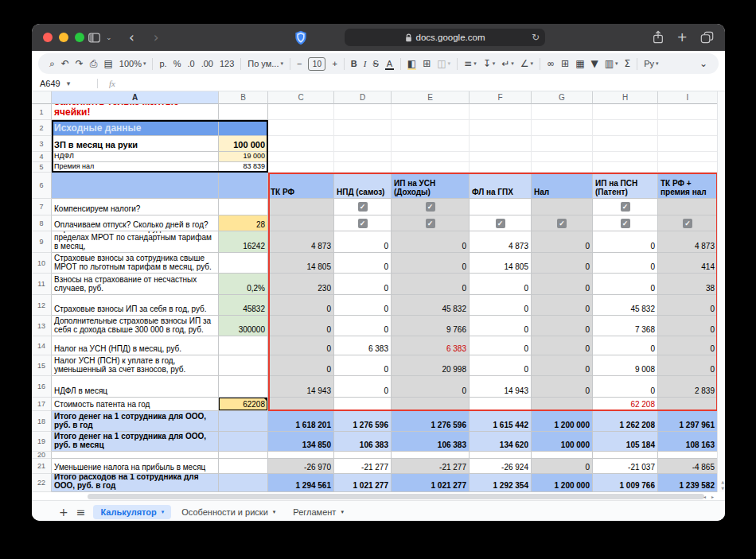  Describe the element at coordinates (713, 497) in the screenshot. I see `scroll-right-icon: ▸` at that location.